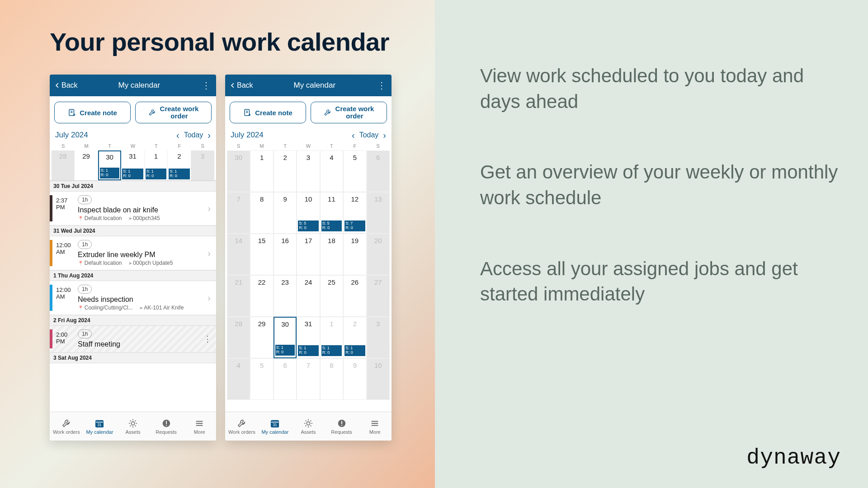 Image resolution: width=868 pixels, height=488 pixels. Describe the element at coordinates (308, 213) in the screenshot. I see `month-day-cell: 10S: 5 R: 0` at that location.